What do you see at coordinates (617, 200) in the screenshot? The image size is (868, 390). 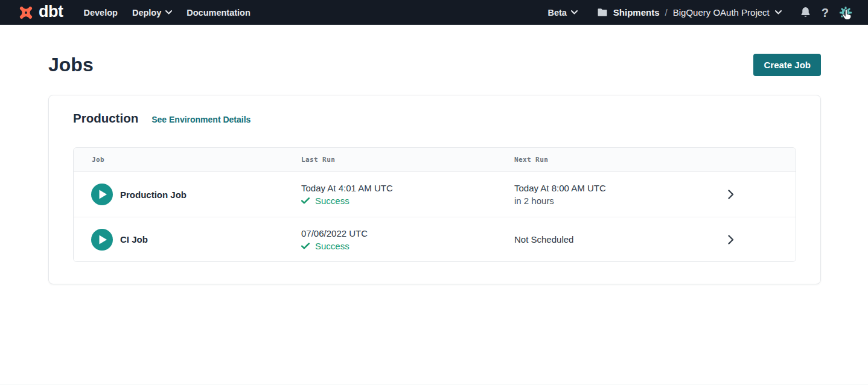 I see `next-run-note: in 2 hours` at bounding box center [617, 200].